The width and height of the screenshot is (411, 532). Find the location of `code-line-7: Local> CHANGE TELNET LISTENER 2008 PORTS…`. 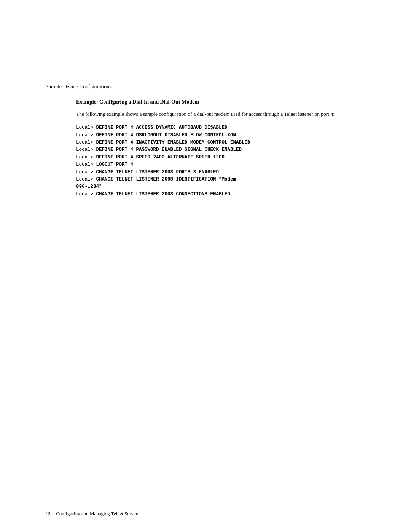

code-line-7: Local> CHANGE TELNET LISTENER 2008 PORTS… is located at coordinates (221, 172).